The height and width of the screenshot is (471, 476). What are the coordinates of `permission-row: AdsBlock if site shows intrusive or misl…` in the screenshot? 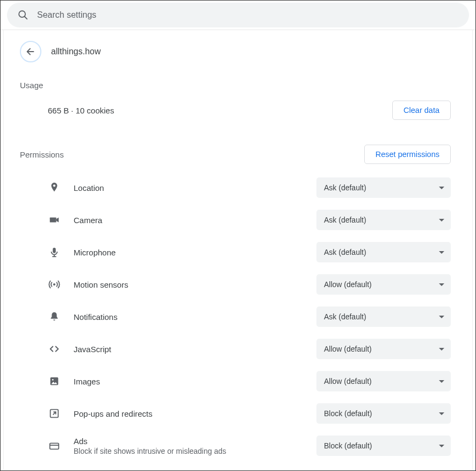 It's located at (249, 446).